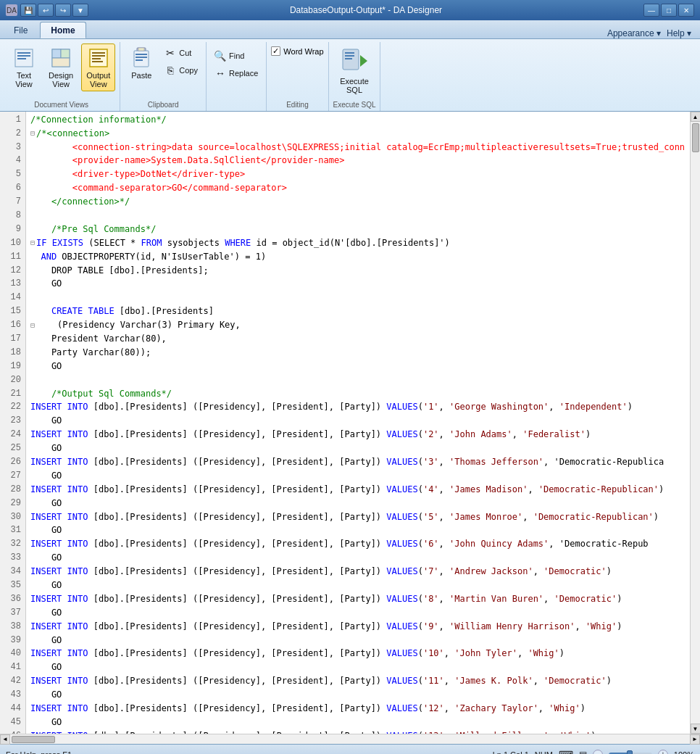 This screenshot has width=700, height=754. Describe the element at coordinates (12, 654) in the screenshot. I see `line-number: 40` at that location.